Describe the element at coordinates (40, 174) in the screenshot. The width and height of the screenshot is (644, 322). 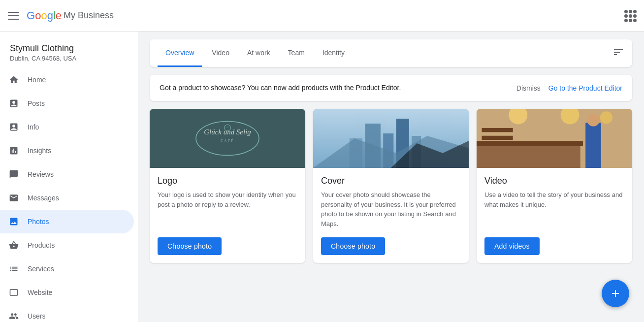
I see `reviews-label: Reviews` at that location.